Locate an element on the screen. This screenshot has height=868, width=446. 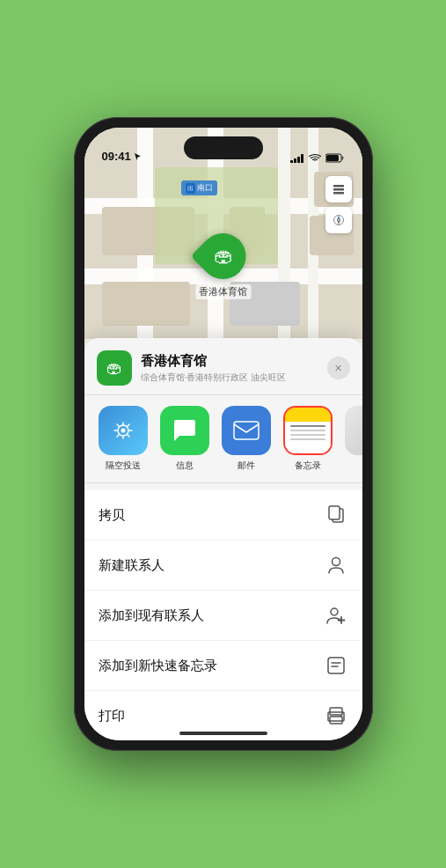
share-item-airdrop: 隔空投送 is located at coordinates (123, 438).